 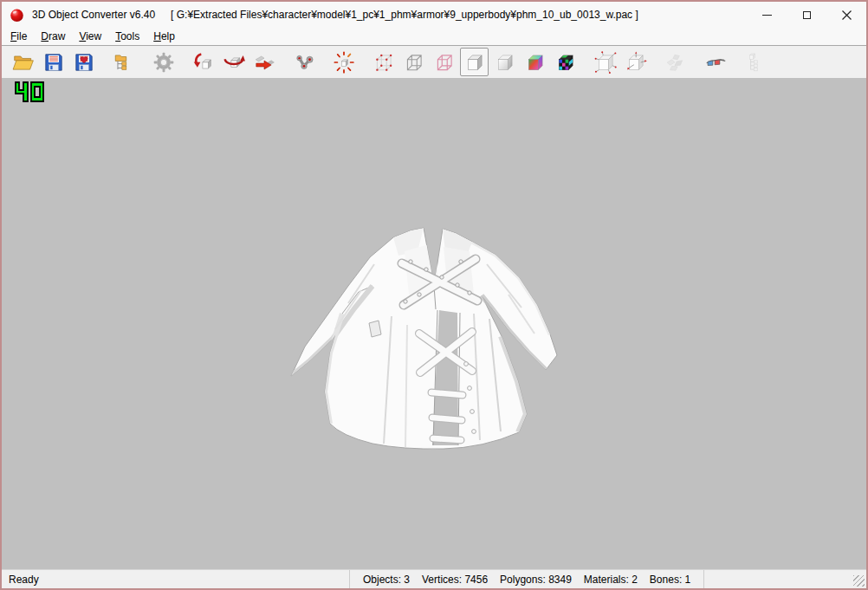 I want to click on colored-mode-button, so click(x=535, y=62).